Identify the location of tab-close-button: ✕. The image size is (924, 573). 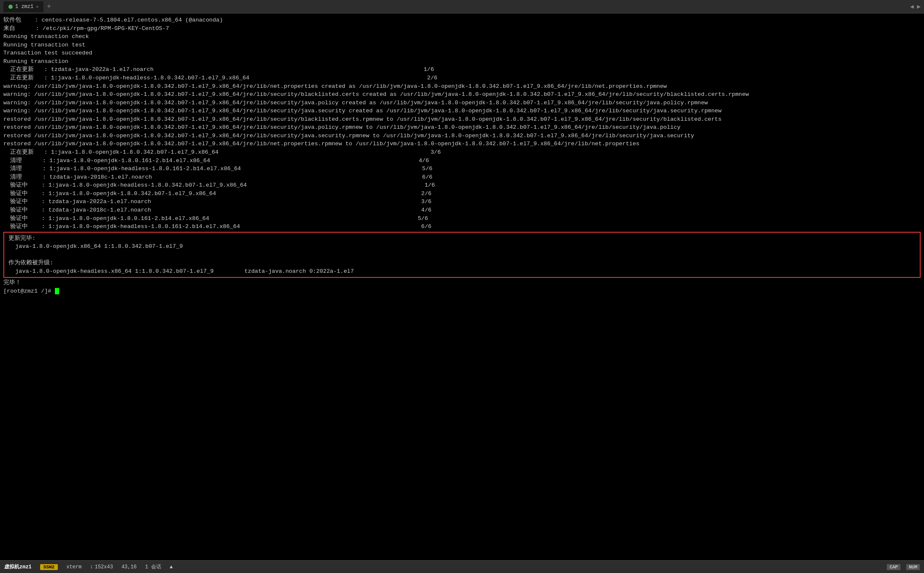
(37, 7).